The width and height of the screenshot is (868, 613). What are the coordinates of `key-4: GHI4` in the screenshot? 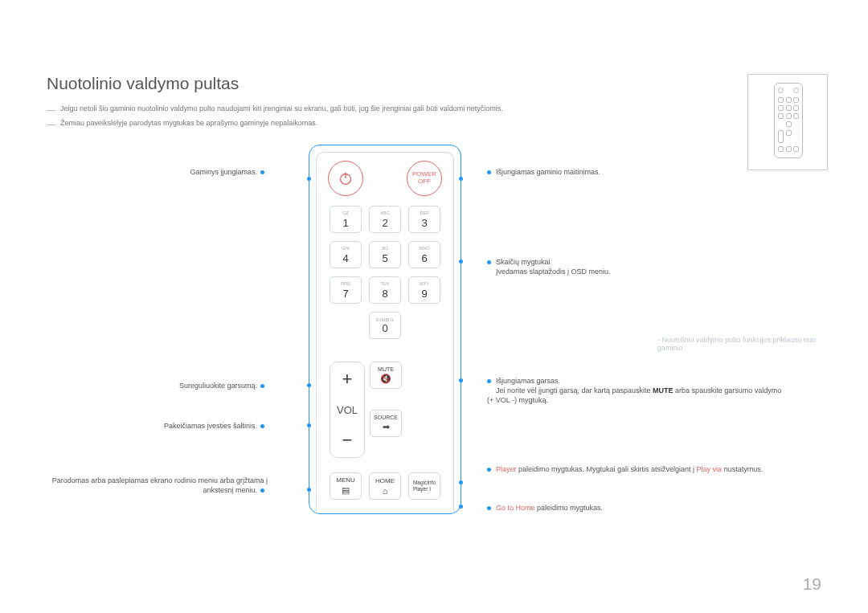 It's located at (346, 255).